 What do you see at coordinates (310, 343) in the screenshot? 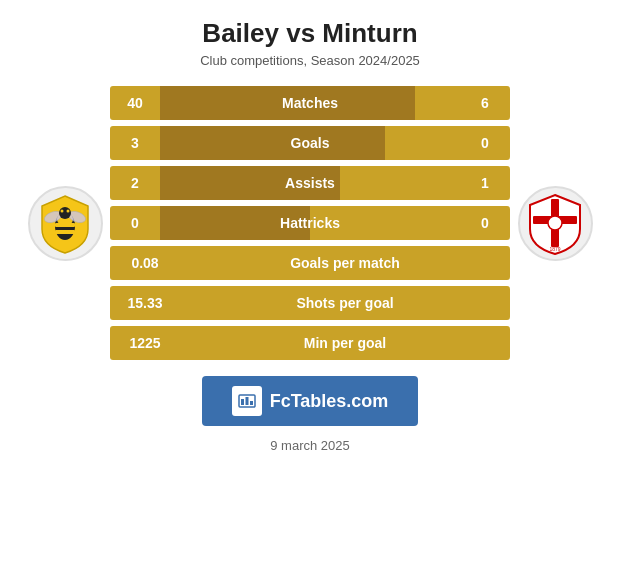
I see `stat-row-min-per-goal: 1225 Min per goal` at bounding box center [310, 343].